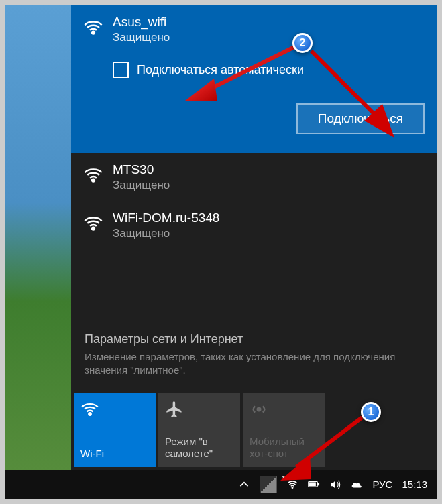 The height and width of the screenshot is (504, 442). What do you see at coordinates (199, 430) in the screenshot?
I see `airplane-mode-tile: Режим "в самолете"` at bounding box center [199, 430].